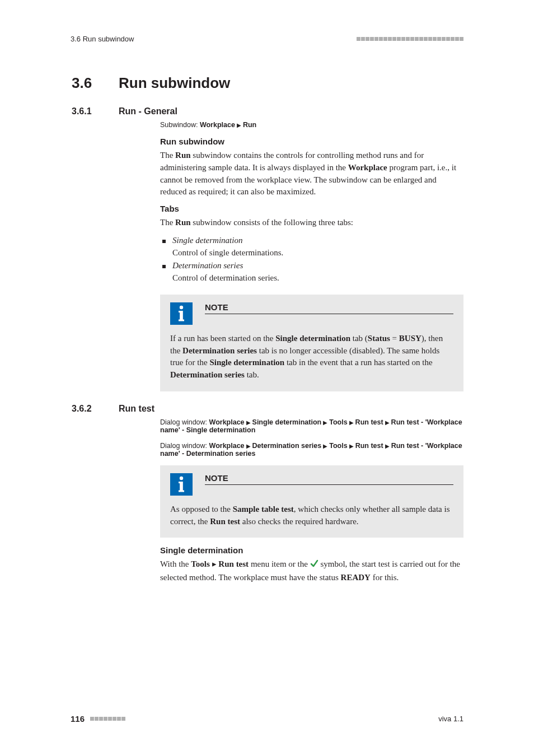 The width and height of the screenshot is (534, 756). What do you see at coordinates (94, 111) in the screenshot?
I see `subsection-number: 3.6.1` at bounding box center [94, 111].